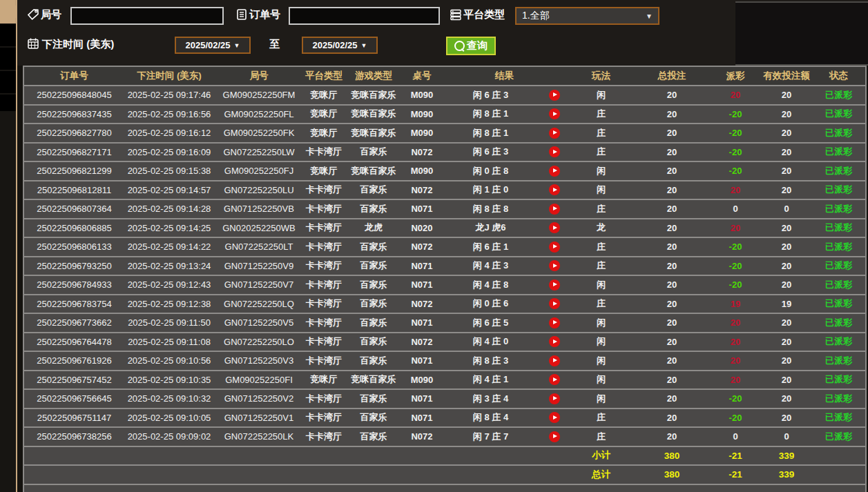 The image size is (868, 492). I want to click on date-from-picker: 2025/02/25 ▼, so click(213, 46).